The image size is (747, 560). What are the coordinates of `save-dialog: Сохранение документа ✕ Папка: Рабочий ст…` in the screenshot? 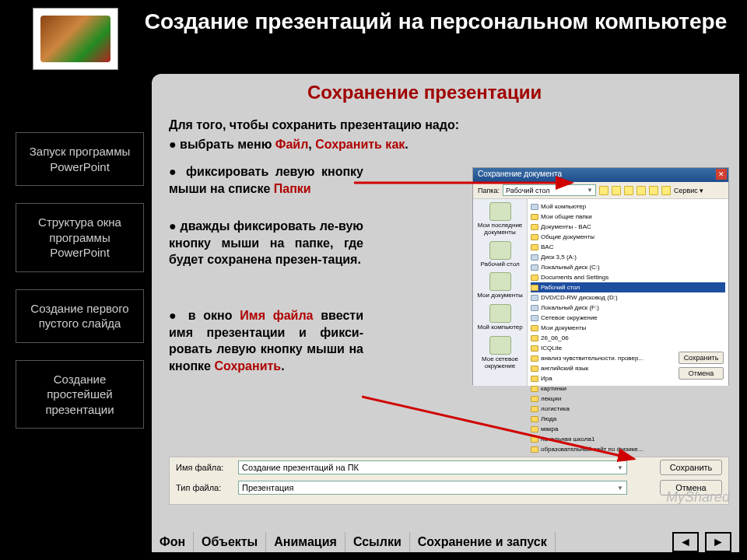 It's located at (601, 276).